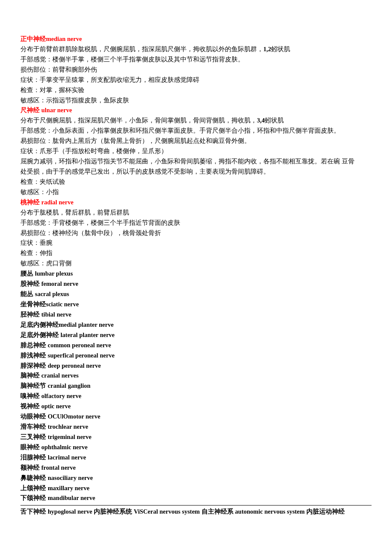  Describe the element at coordinates (64, 447) in the screenshot. I see `ophthalmic-nerve-part-1: ophthalmic nerve` at that location.